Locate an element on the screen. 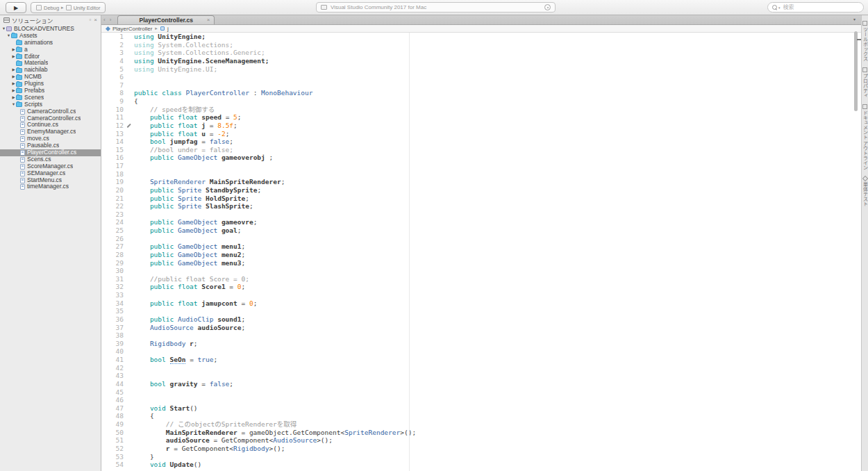 Image resolution: width=868 pixels, height=471 pixels. breadcrumb-member: j is located at coordinates (168, 29).